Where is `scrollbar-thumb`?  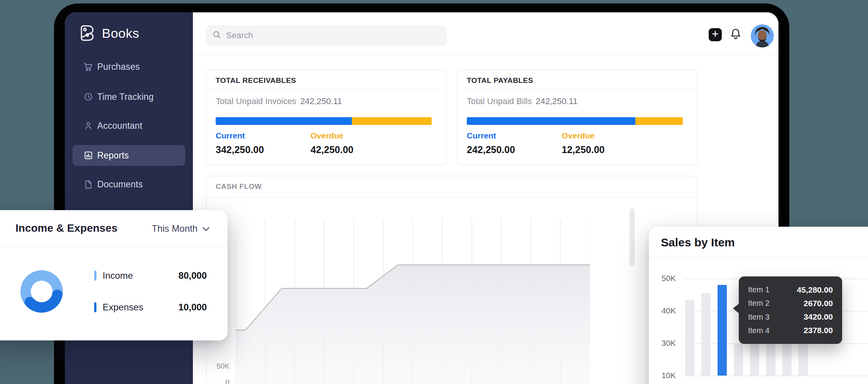
scrollbar-thumb is located at coordinates (632, 237).